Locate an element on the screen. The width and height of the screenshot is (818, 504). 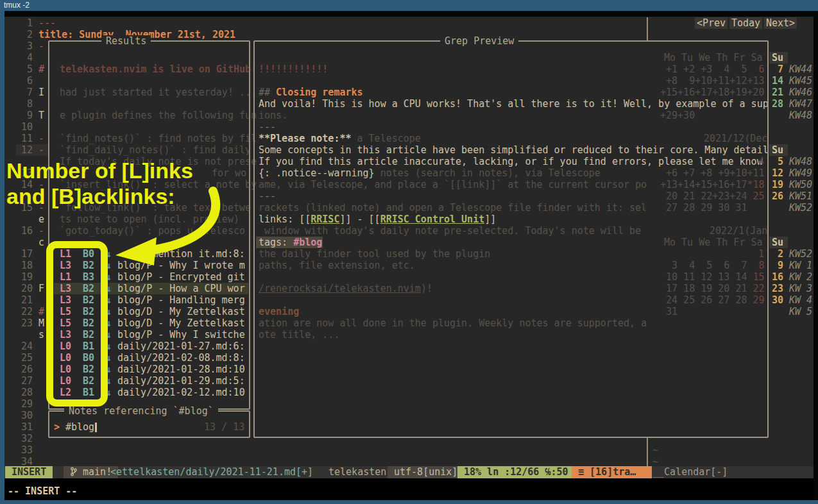
line-number: 12 is located at coordinates (27, 150).